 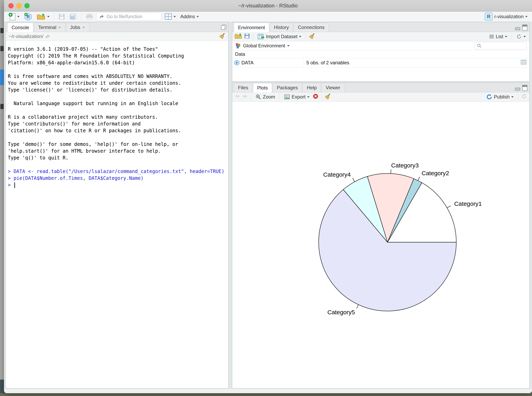 I want to click on refresh-plot-button, so click(x=524, y=97).